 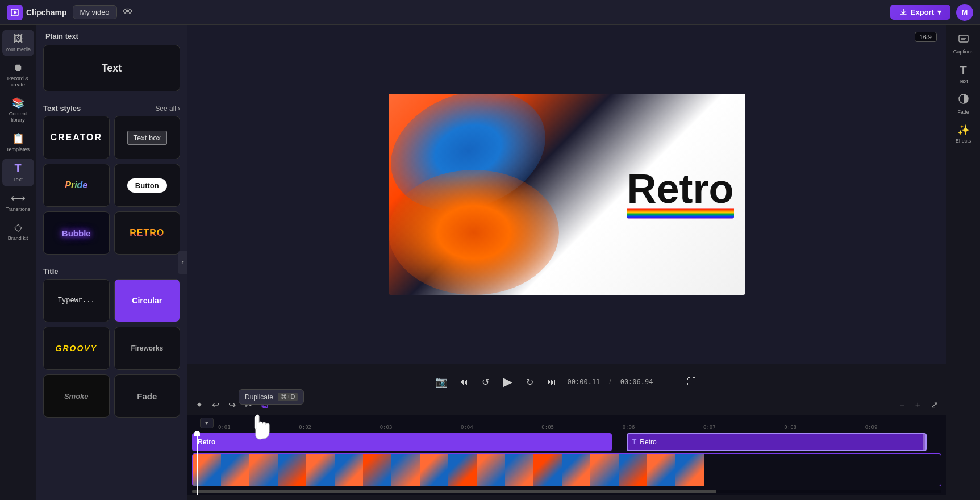 What do you see at coordinates (148, 138) in the screenshot?
I see `style-card-textbox: Text box` at bounding box center [148, 138].